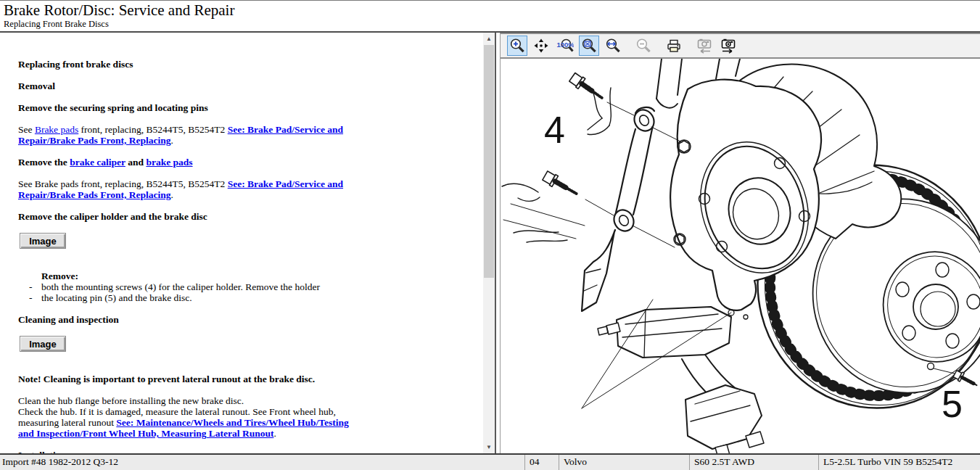 This screenshot has height=470, width=980. I want to click on zoom-out-button, so click(643, 46).